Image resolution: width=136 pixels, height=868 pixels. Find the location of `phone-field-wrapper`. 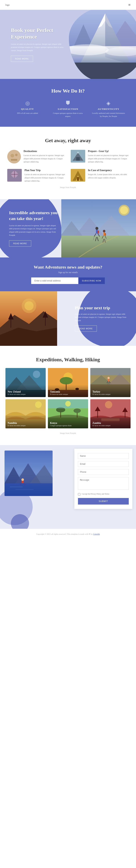

phone-field-wrapper is located at coordinates (103, 472).